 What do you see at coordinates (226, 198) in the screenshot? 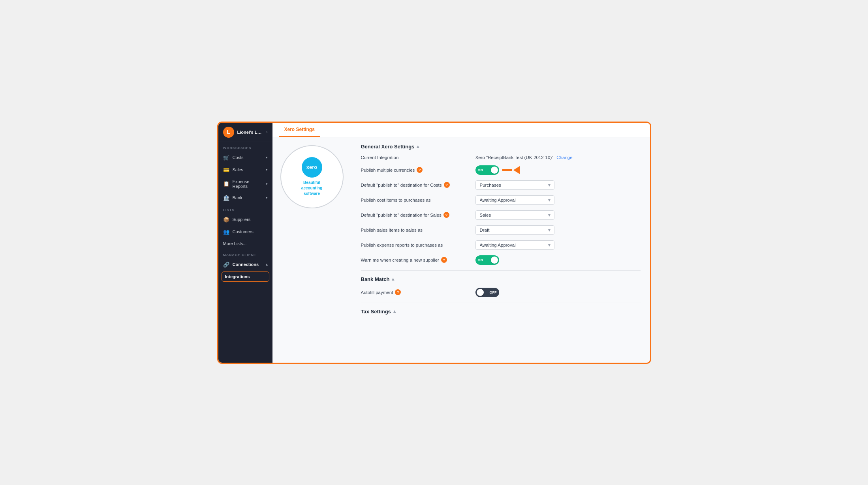
I see `bank-icon: 🏦` at bounding box center [226, 198].